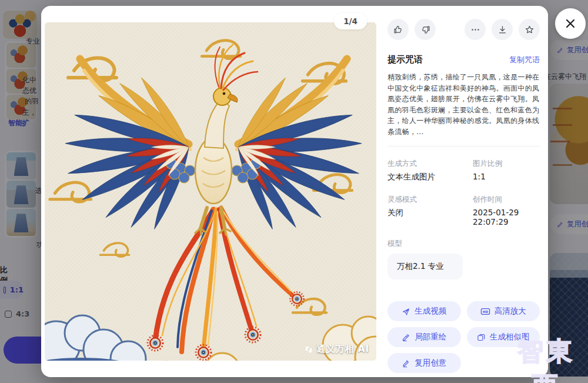  Describe the element at coordinates (425, 29) in the screenshot. I see `thumbs-down-button` at that location.